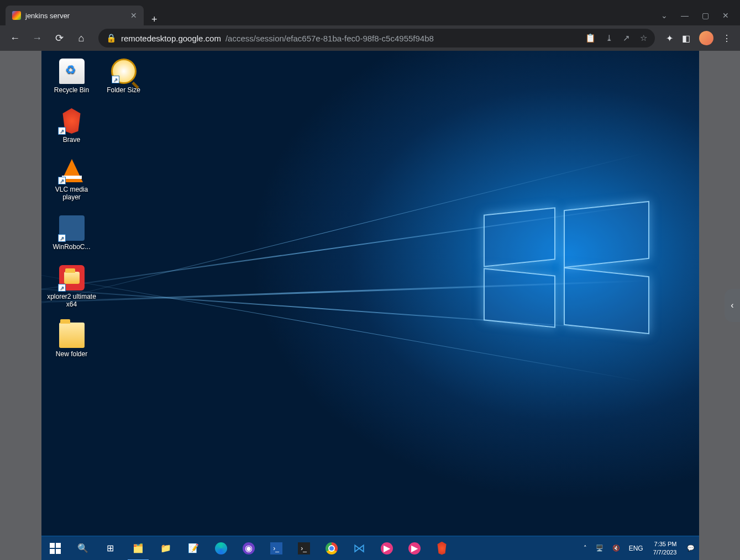 This screenshot has height=560, width=740. I want to click on tray-date: 7/7/2023, so click(665, 552).